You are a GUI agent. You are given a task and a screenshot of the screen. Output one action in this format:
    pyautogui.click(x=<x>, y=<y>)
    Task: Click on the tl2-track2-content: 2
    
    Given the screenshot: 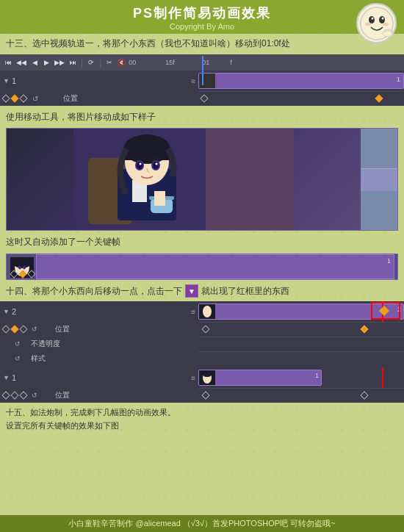 What is the action you would take?
    pyautogui.click(x=301, y=312)
    